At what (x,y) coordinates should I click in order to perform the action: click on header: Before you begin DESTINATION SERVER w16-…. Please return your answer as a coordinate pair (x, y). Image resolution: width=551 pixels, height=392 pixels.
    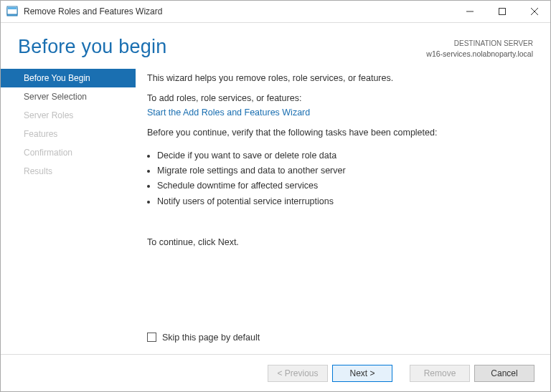
    Looking at the image, I should click on (276, 44).